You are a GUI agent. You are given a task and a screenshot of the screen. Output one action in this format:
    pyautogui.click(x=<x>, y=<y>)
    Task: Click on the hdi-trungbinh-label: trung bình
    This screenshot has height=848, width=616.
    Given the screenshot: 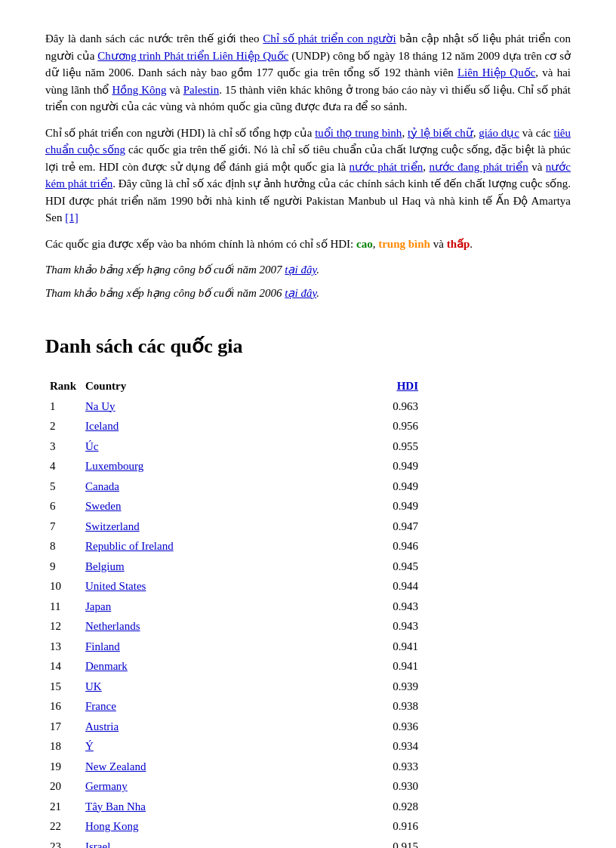 What is the action you would take?
    pyautogui.click(x=405, y=244)
    